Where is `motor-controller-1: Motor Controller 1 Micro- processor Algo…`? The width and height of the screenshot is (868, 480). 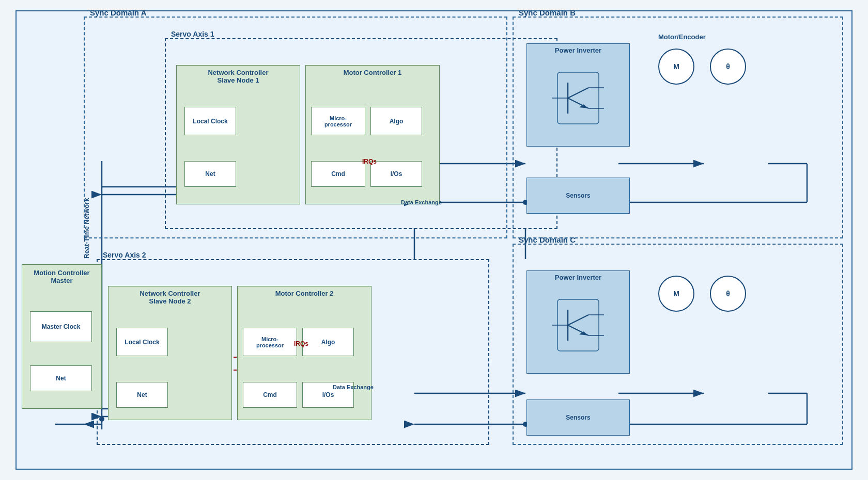
motor-controller-1: Motor Controller 1 Micro- processor Algo… is located at coordinates (373, 135).